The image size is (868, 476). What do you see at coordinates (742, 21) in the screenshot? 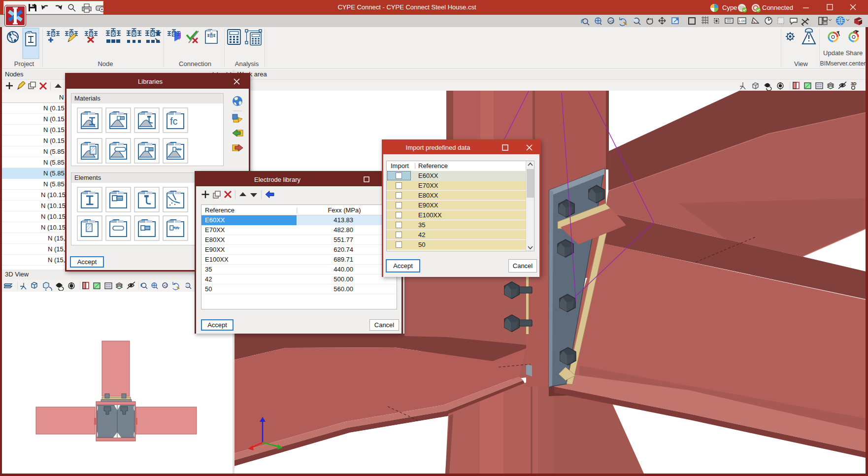
I see `svg-text: 1.00` at bounding box center [742, 21].